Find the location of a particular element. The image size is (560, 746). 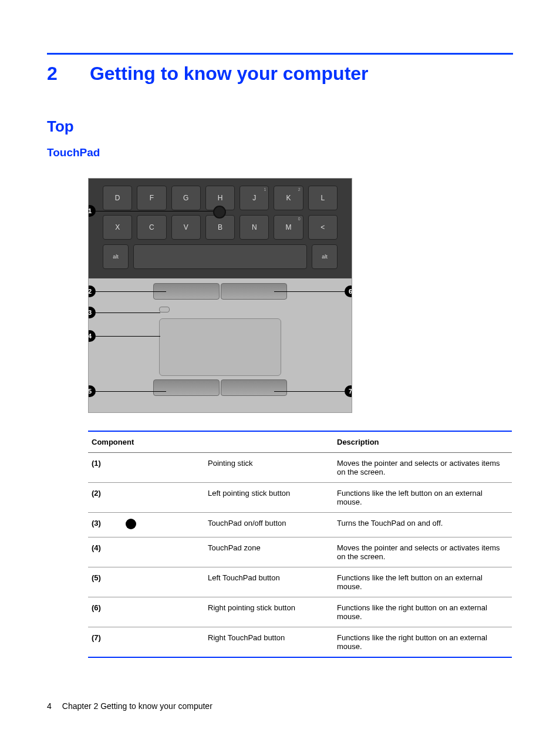

key-alt-right: alt is located at coordinates (325, 257).